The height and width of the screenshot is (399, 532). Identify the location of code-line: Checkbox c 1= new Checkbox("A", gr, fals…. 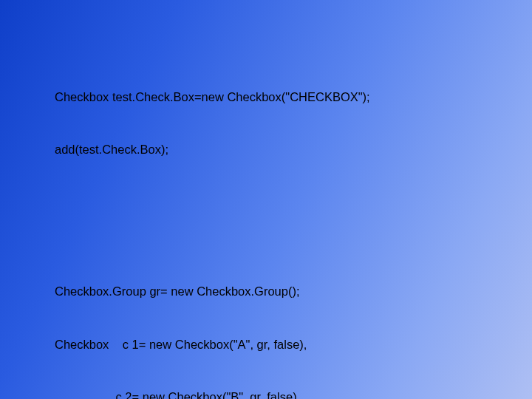
(293, 345).